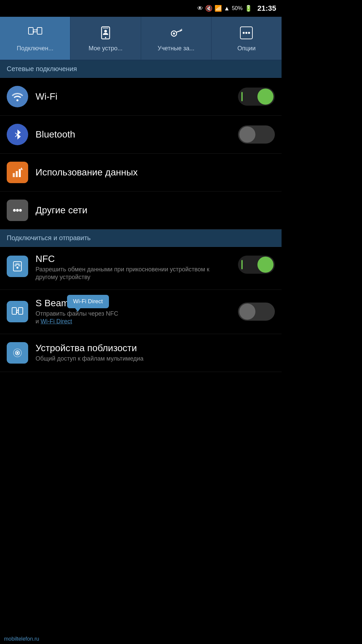  Describe the element at coordinates (17, 353) in the screenshot. I see `nearby-icon` at that location.